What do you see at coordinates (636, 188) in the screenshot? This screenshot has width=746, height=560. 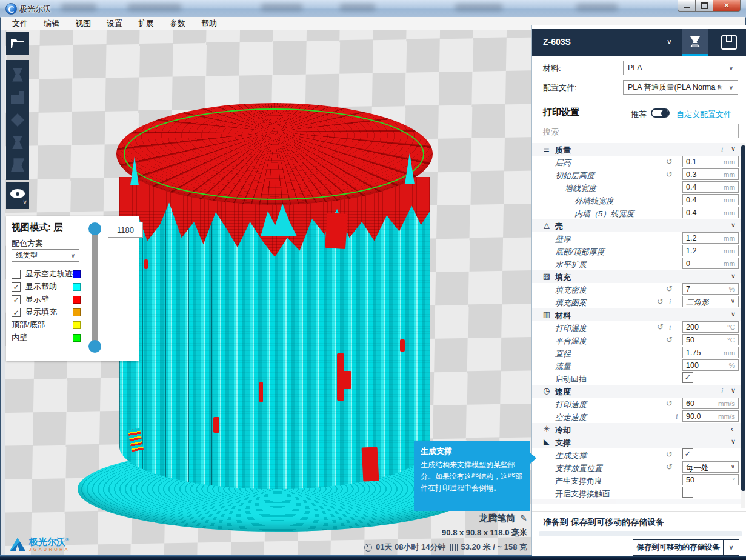 I see `setting-row: 墙线宽度 0.4mm` at bounding box center [636, 188].